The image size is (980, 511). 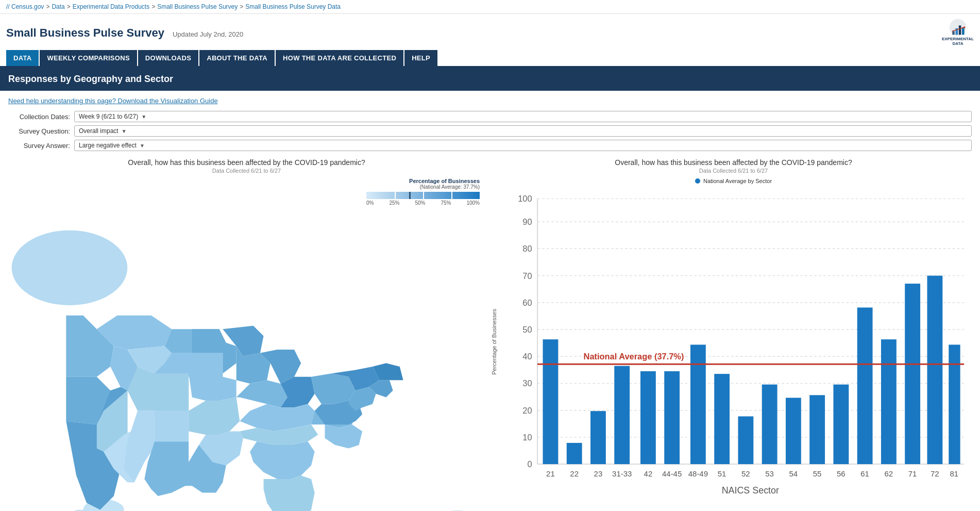 I want to click on svg-text: 71, so click(x=913, y=474).